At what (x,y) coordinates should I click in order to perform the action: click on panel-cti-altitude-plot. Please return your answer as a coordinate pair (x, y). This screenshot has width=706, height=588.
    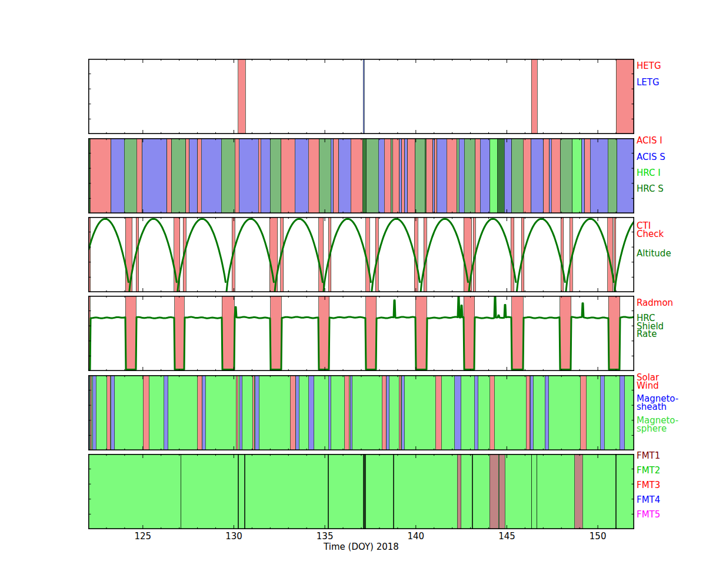
    Looking at the image, I should click on (361, 255).